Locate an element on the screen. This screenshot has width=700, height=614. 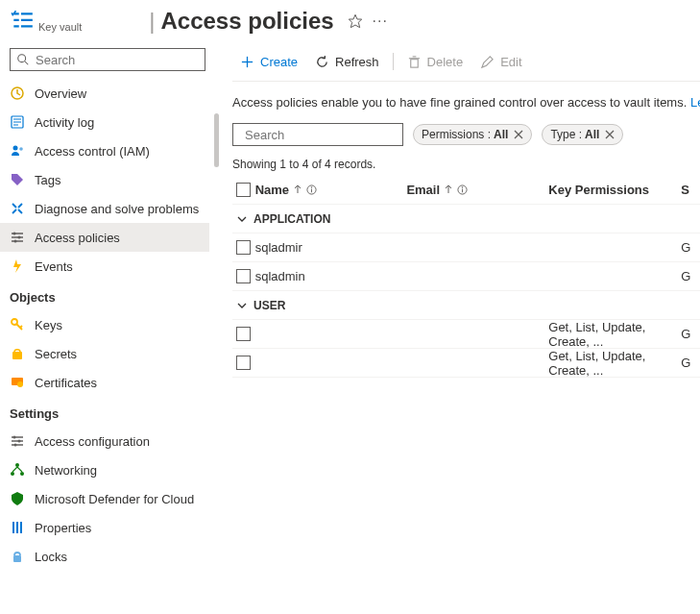
certificates-icon is located at coordinates (17, 382).